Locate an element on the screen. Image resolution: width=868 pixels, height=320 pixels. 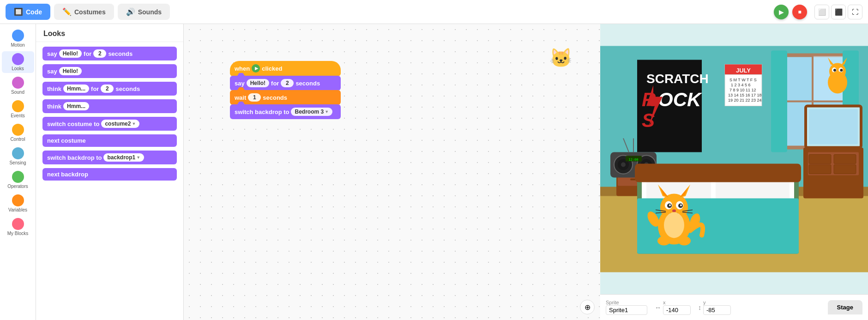
svg-text: OCK is located at coordinates (680, 100).